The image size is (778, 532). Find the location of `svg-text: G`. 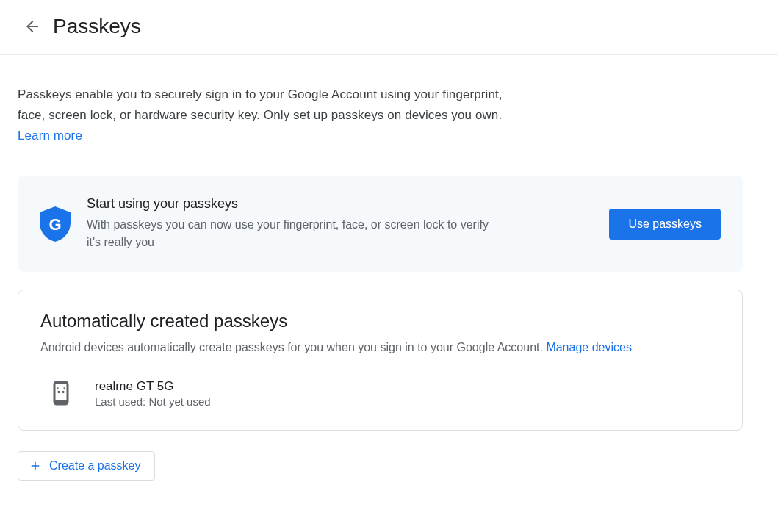

svg-text: G is located at coordinates (54, 225).